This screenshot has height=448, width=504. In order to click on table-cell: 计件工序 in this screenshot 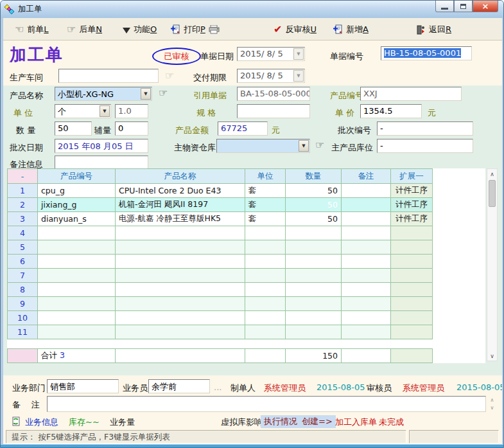, I will do `click(412, 219)`.